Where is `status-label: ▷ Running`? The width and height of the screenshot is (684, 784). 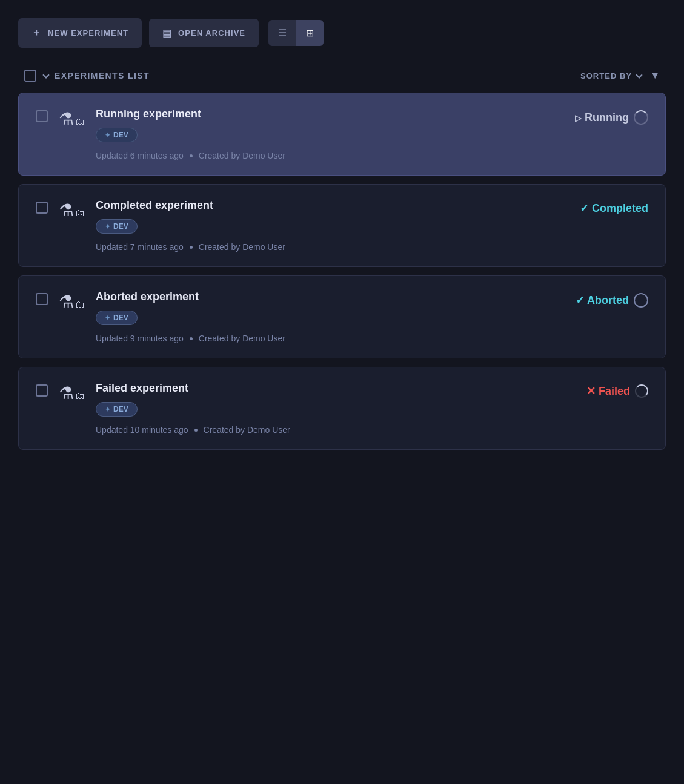 status-label: ▷ Running is located at coordinates (602, 117).